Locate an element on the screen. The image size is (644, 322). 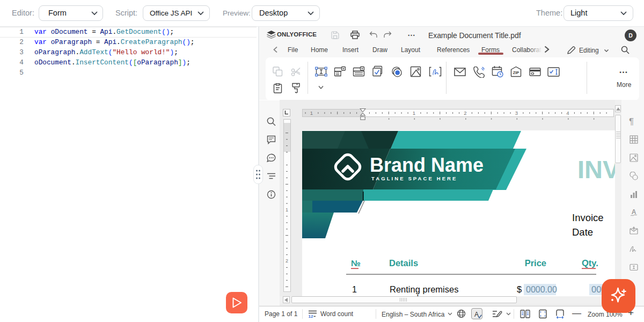
svg-text: № is located at coordinates (356, 263).